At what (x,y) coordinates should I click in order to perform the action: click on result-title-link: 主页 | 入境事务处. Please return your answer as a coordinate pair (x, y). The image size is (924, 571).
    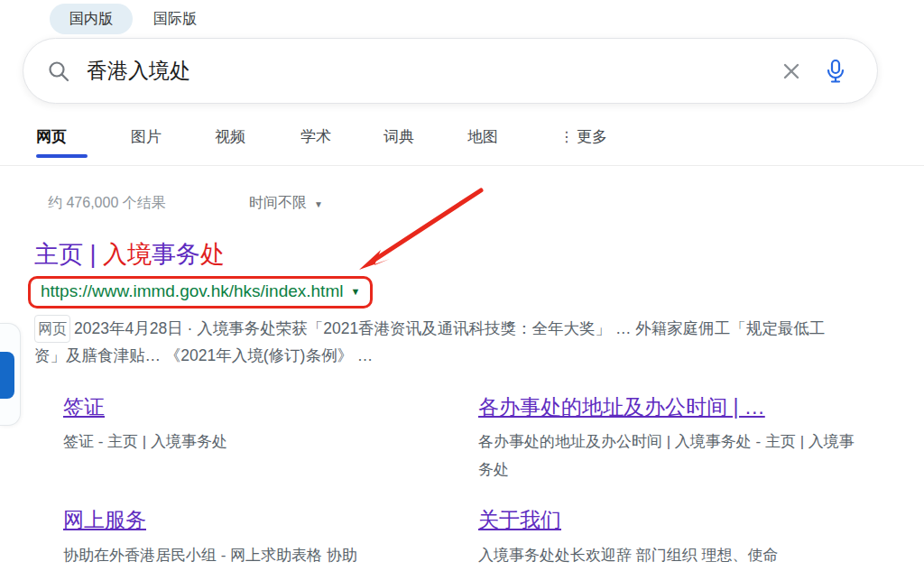
    Looking at the image, I should click on (130, 254).